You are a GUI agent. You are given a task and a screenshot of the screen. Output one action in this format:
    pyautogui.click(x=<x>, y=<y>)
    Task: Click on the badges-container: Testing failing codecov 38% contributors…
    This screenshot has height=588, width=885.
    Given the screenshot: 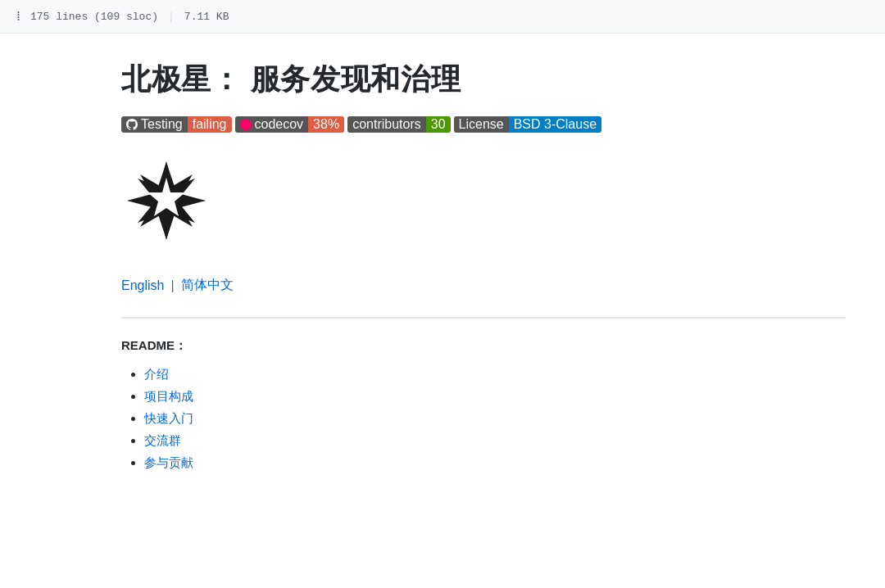 What is the action you would take?
    pyautogui.click(x=483, y=124)
    